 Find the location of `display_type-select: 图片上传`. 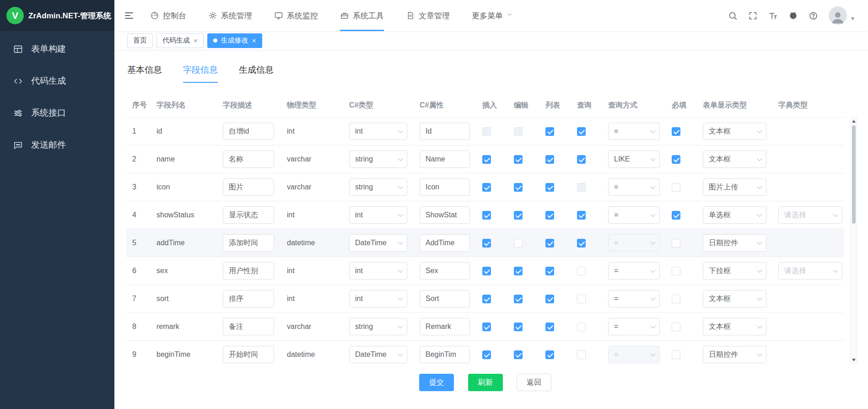

display_type-select: 图片上传 is located at coordinates (735, 187).